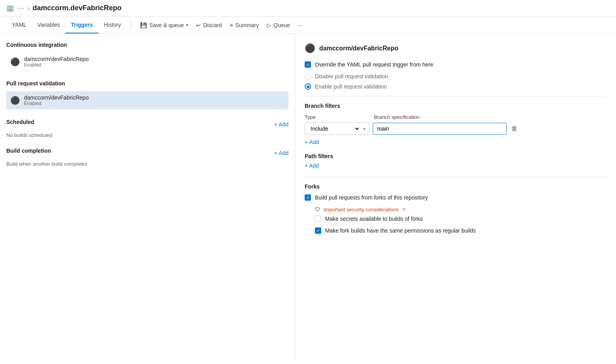  I want to click on top-bar: 🏢 ··· › damccorm.devFabricRepo, so click(308, 8).